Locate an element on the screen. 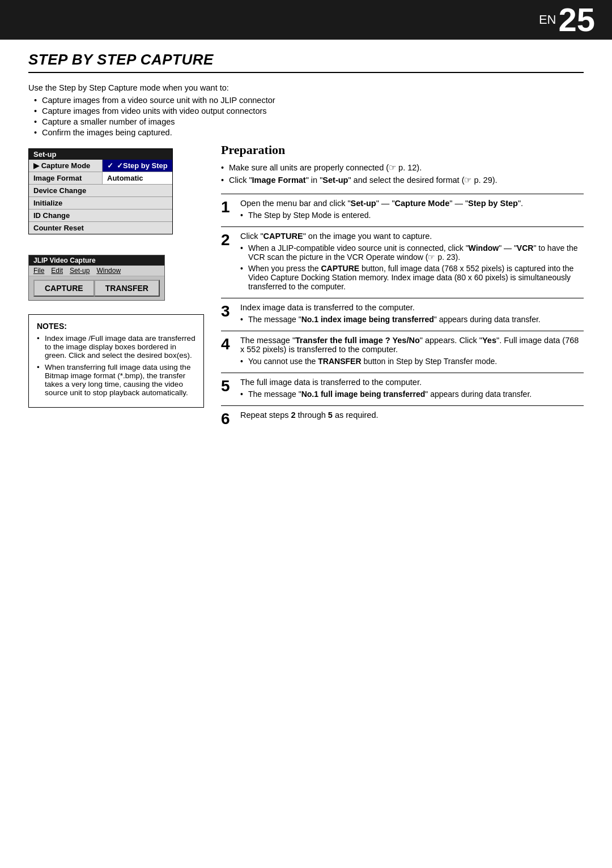 Image resolution: width=612 pixels, height=868 pixels. step-4-content: The message "Transfer the full image ? Y… is located at coordinates (412, 352).